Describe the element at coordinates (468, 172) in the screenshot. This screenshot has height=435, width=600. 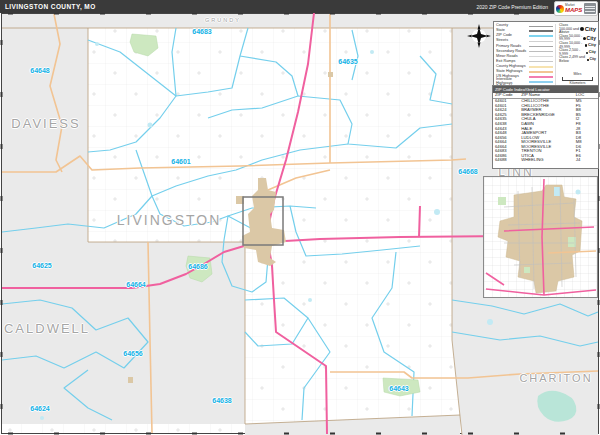
I see `zip-label-64668: 64668` at that location.